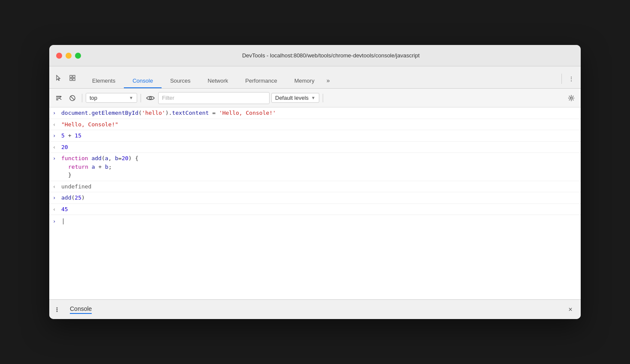 This screenshot has width=630, height=364. What do you see at coordinates (69, 56) in the screenshot?
I see `traffic-lights` at bounding box center [69, 56].